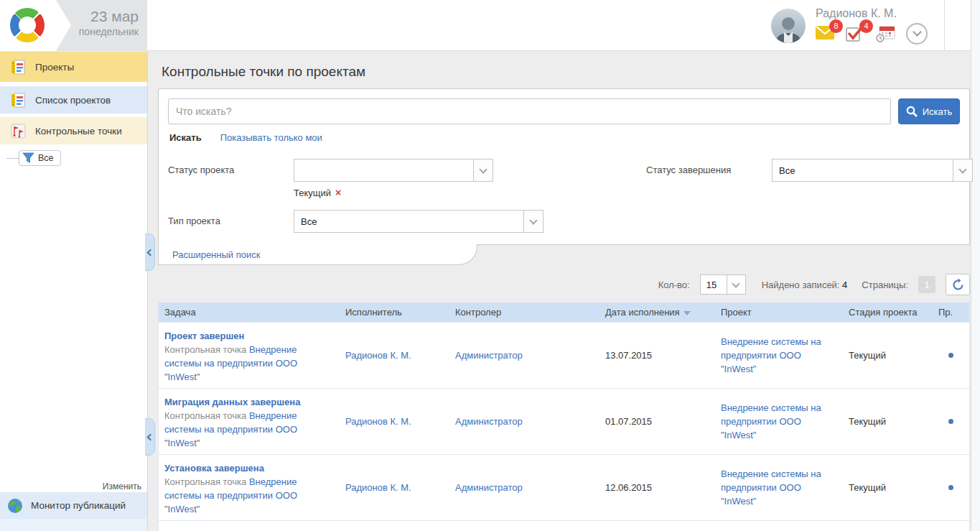 The height and width of the screenshot is (531, 980). What do you see at coordinates (249, 355) in the screenshot?
I see `task-cell: Проект завершен Контрольная точка Внедре…` at bounding box center [249, 355].